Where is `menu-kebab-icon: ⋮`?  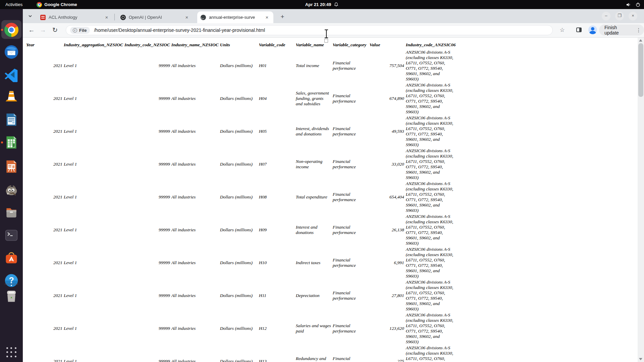
menu-kebab-icon: ⋮ is located at coordinates (639, 30).